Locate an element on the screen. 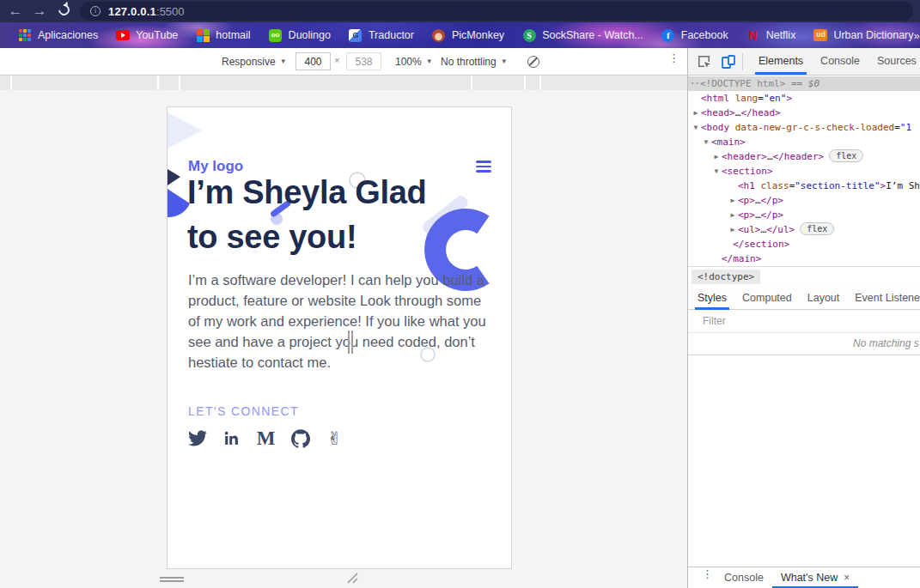 This screenshot has height=588, width=920. code-token: </p> is located at coordinates (773, 215).